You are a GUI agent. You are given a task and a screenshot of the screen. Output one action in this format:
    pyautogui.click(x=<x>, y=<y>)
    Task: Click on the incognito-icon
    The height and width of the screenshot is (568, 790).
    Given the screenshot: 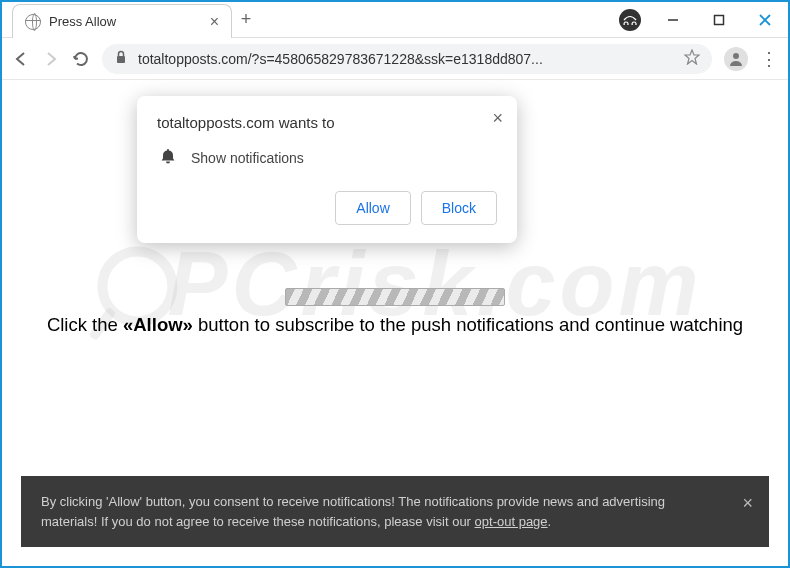 What is the action you would take?
    pyautogui.click(x=630, y=20)
    